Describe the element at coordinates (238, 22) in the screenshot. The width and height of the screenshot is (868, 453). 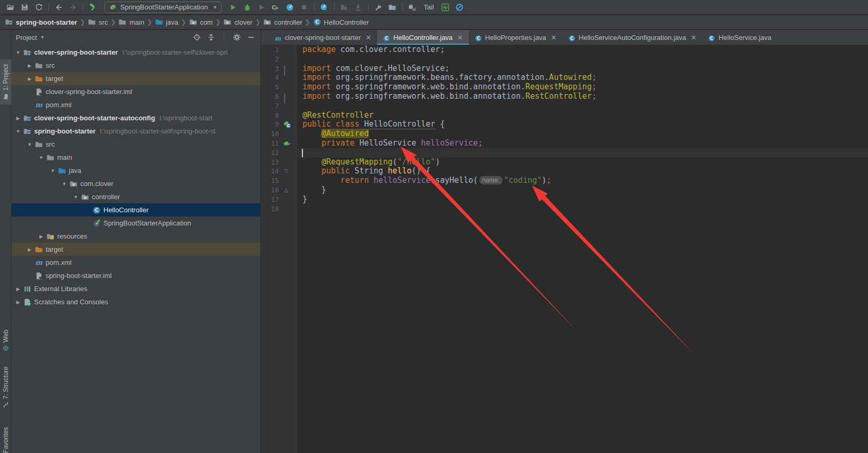
I see `breadcrumb-item: clover` at that location.